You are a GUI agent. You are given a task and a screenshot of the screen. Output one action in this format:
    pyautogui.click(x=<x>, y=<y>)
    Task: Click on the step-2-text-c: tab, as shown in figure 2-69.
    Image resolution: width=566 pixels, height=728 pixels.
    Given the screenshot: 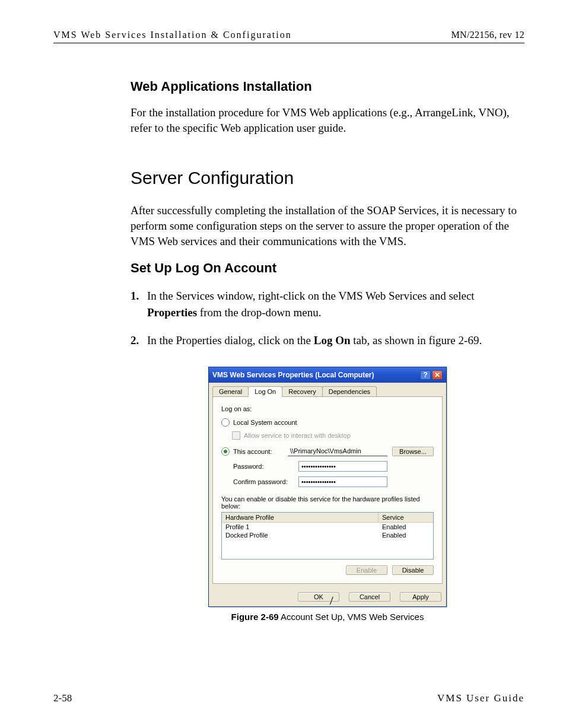 What is the action you would take?
    pyautogui.click(x=416, y=341)
    